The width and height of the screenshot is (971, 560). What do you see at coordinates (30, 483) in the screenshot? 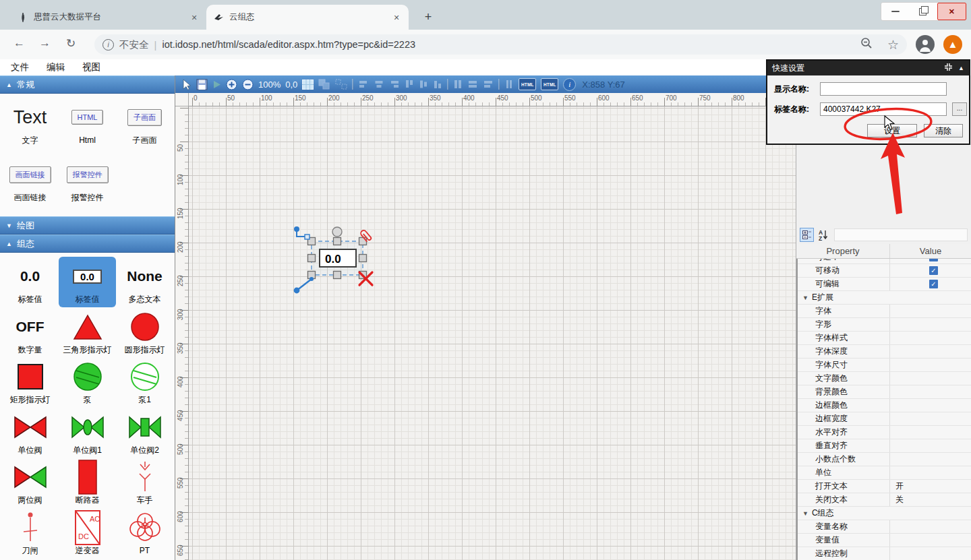
I see `palette-item-two-position-valve: 两位阀` at bounding box center [30, 483].